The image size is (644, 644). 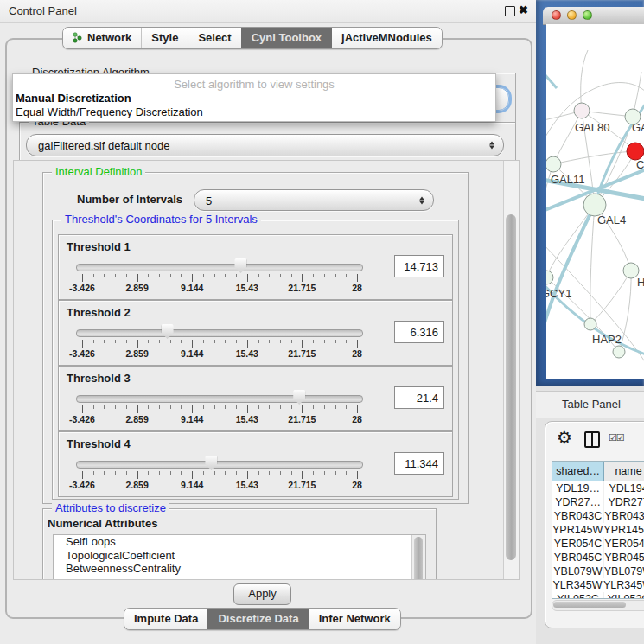 I want to click on tick-label: 9.144, so click(x=192, y=485).